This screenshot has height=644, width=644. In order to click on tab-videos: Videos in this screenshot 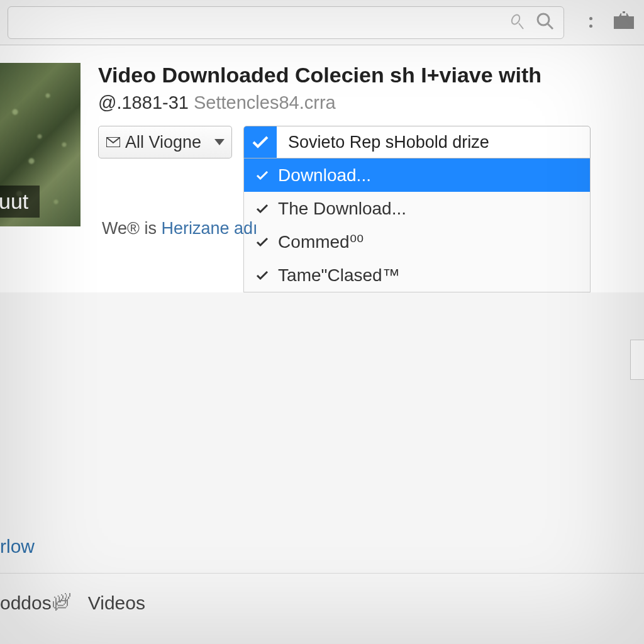, I will do `click(117, 603)`.